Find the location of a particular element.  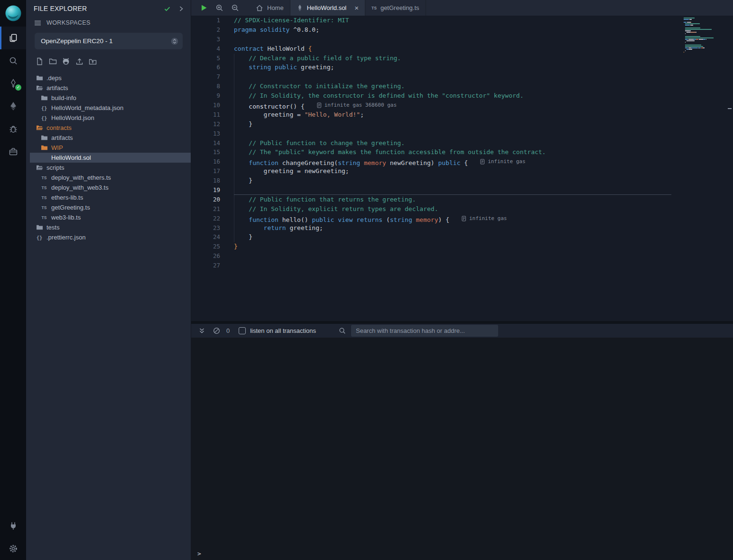

overview-ruler is located at coordinates (730, 168).